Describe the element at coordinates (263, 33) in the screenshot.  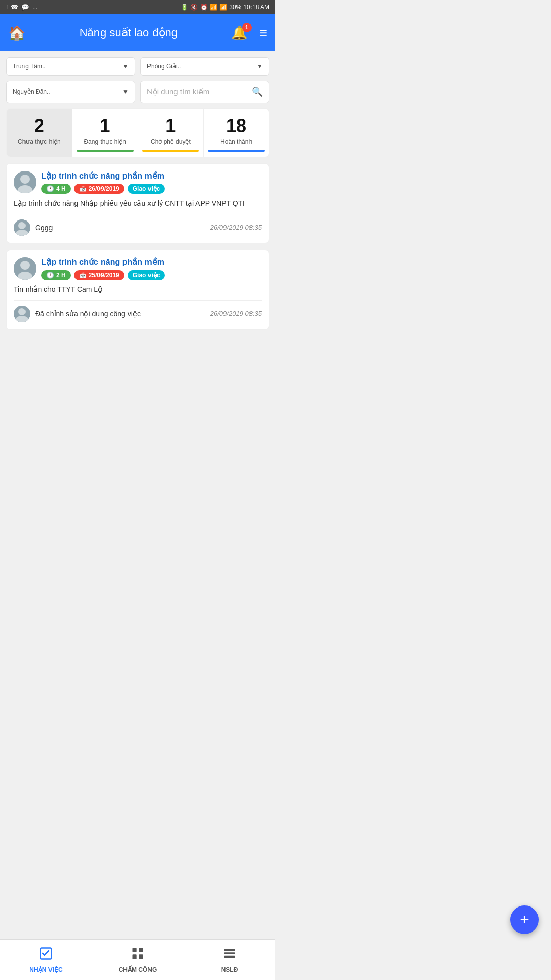
I see `menu-icon: ≡` at that location.